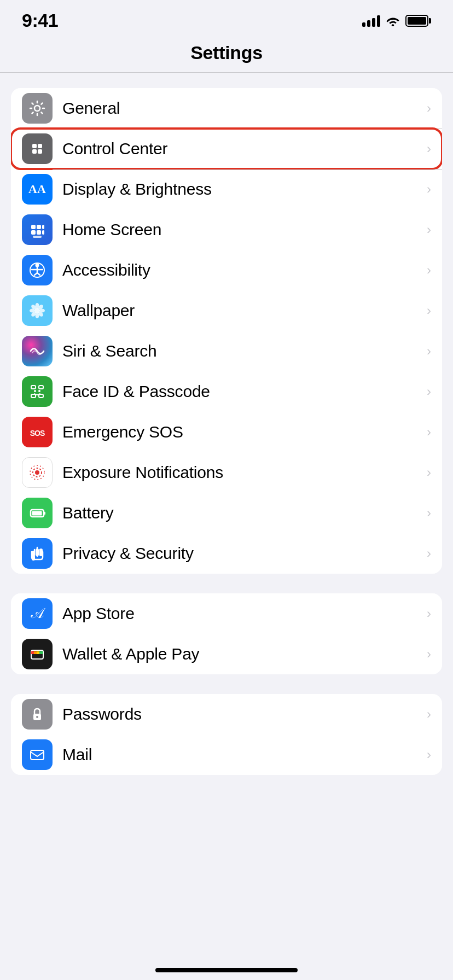 Image resolution: width=453 pixels, height=980 pixels. Describe the element at coordinates (226, 311) in the screenshot. I see `settings-row-wallpaper: Wallpaper ›` at that location.